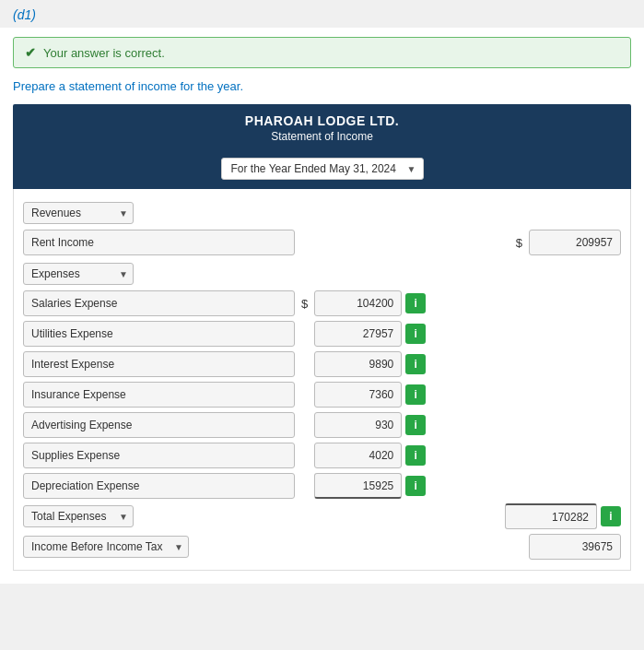 The height and width of the screenshot is (650, 644). I want to click on checkmark-icon: ✔, so click(30, 53).